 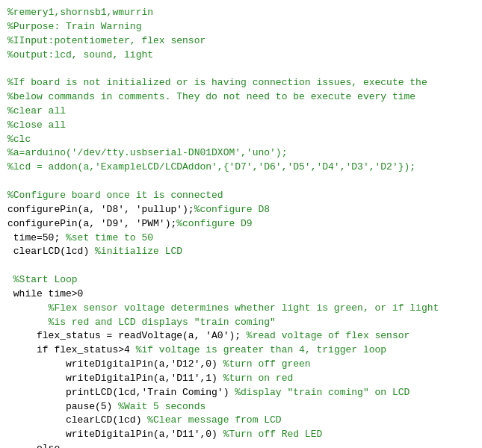 I want to click on code-line: else, so click(x=241, y=445).